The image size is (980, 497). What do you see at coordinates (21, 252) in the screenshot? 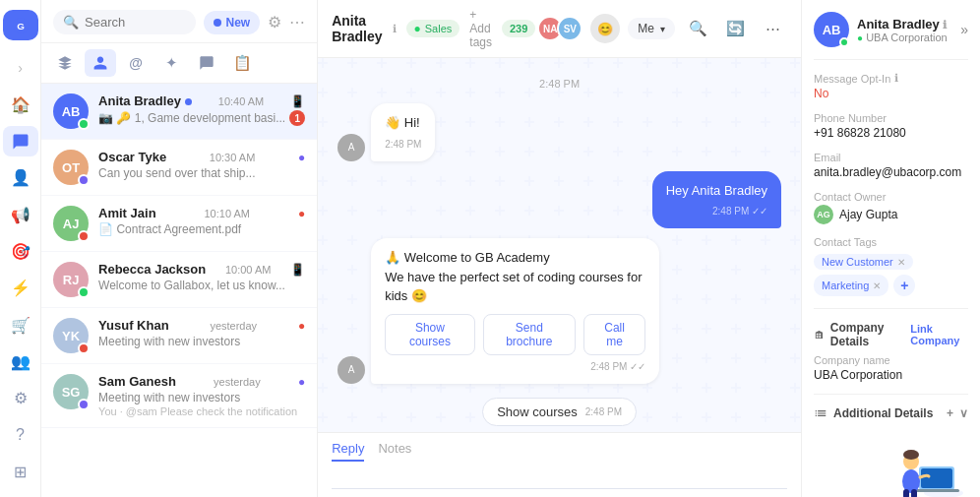
I see `sidebar-item-campaigns: 🎯` at bounding box center [21, 252].